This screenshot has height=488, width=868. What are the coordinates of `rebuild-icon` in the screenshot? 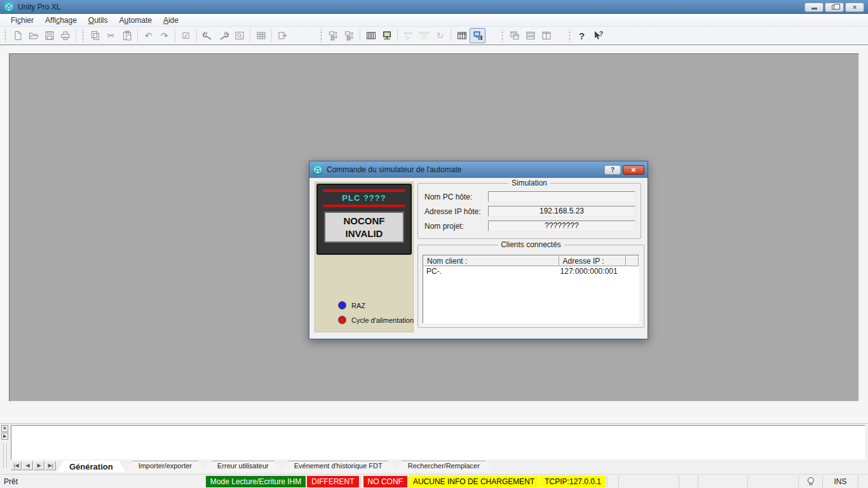 It's located at (224, 36).